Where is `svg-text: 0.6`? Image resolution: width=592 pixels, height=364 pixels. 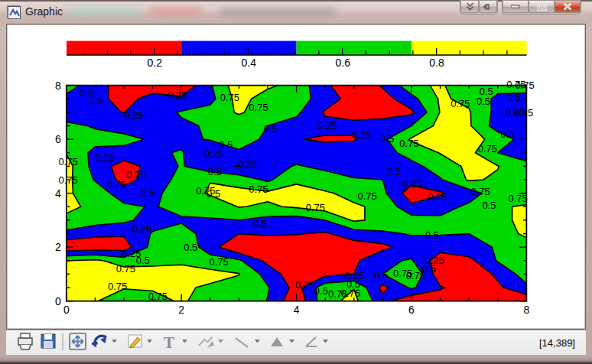 svg-text: 0.6 is located at coordinates (343, 63).